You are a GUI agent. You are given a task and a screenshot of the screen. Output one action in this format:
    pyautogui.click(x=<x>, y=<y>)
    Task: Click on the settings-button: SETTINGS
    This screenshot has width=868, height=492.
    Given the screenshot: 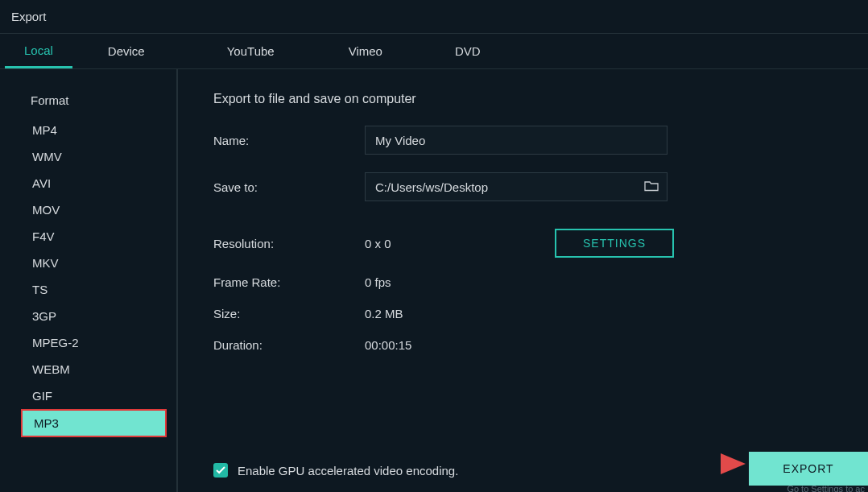 What is the action you would take?
    pyautogui.click(x=614, y=243)
    